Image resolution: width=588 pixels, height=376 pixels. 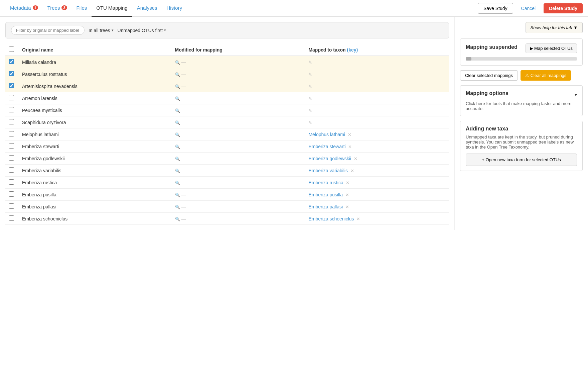 I want to click on select-all-checkbox, so click(x=11, y=49).